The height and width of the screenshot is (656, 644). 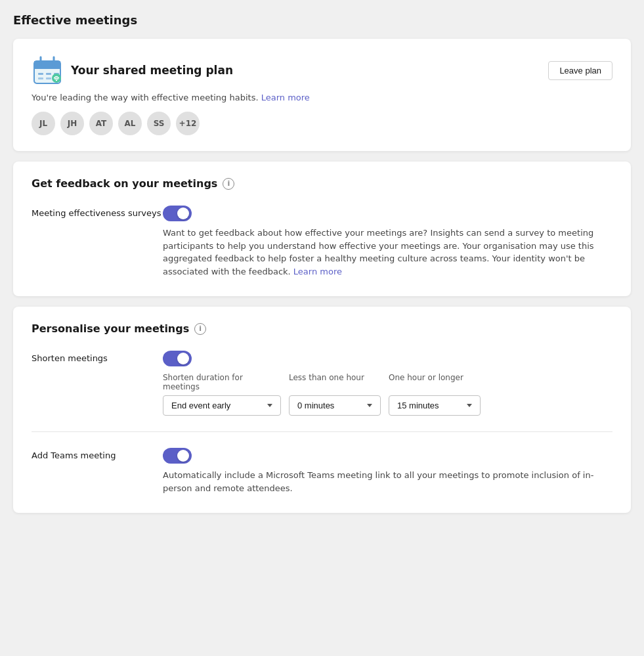 I want to click on shorten-toggle, so click(x=177, y=359).